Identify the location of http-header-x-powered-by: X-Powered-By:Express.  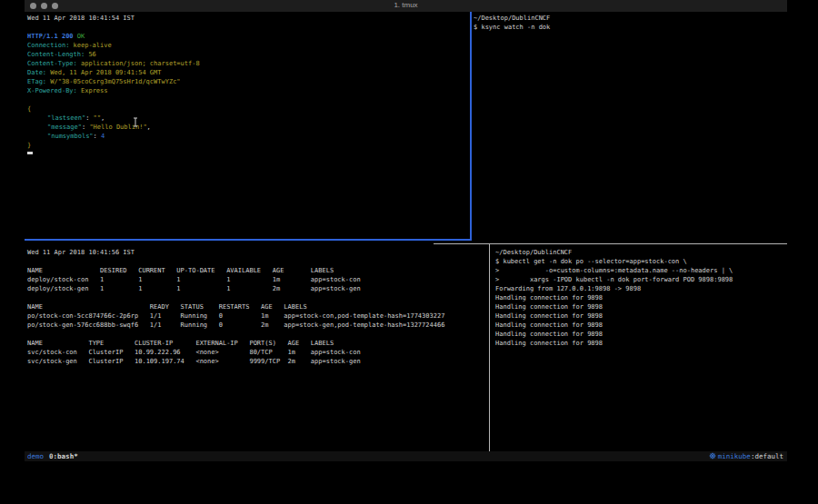
(247, 91).